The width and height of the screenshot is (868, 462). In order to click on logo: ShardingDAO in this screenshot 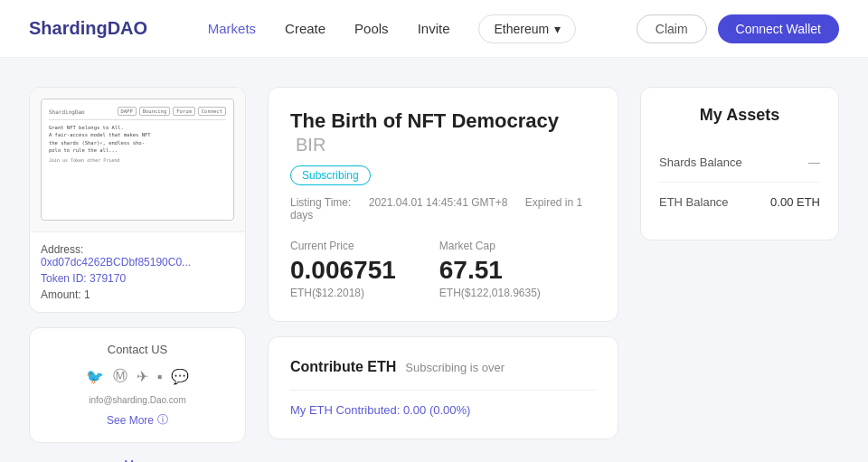, I will do `click(89, 29)`.